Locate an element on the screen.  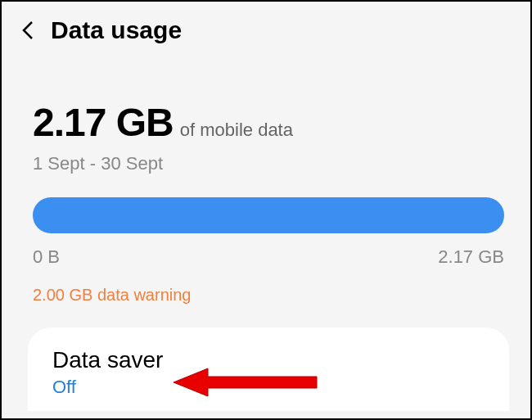
data-saver-title: Data saver is located at coordinates (268, 360).